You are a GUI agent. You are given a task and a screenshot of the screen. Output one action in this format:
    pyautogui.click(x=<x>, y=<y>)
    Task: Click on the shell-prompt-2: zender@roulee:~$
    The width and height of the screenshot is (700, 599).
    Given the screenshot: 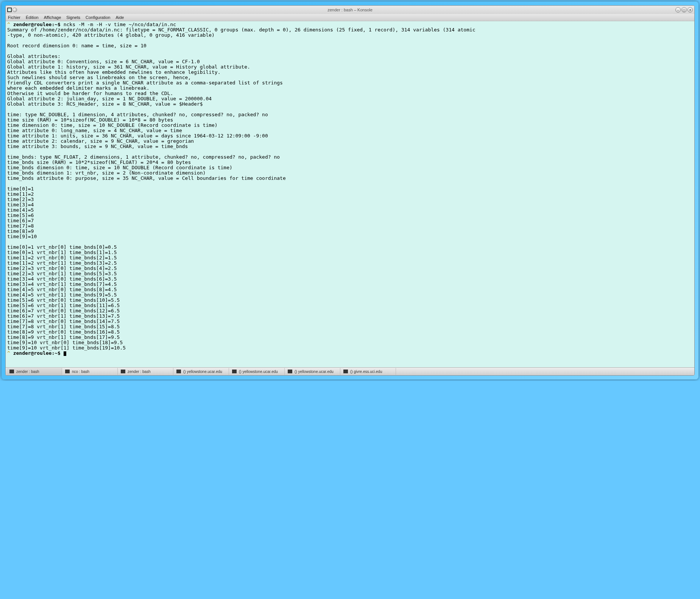 What is the action you would take?
    pyautogui.click(x=39, y=353)
    